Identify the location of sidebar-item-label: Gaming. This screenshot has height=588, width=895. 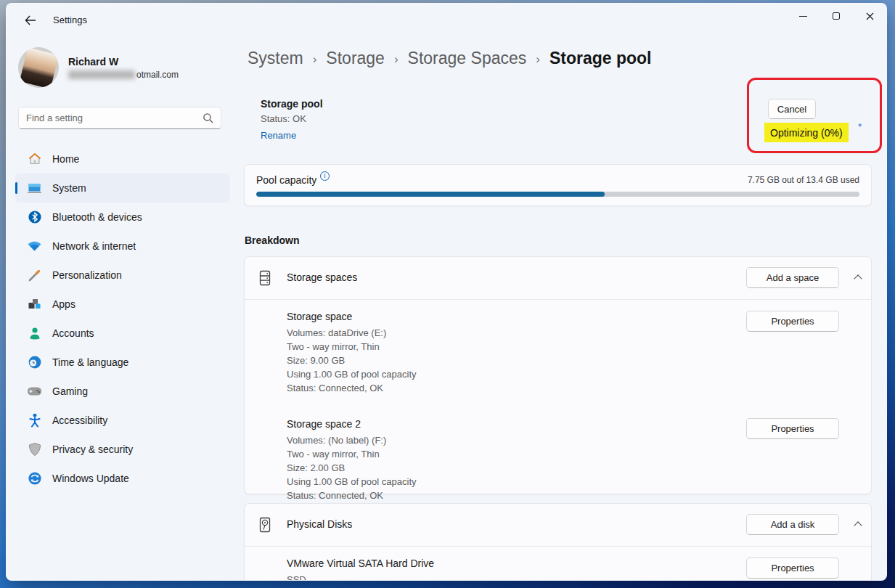
(70, 391).